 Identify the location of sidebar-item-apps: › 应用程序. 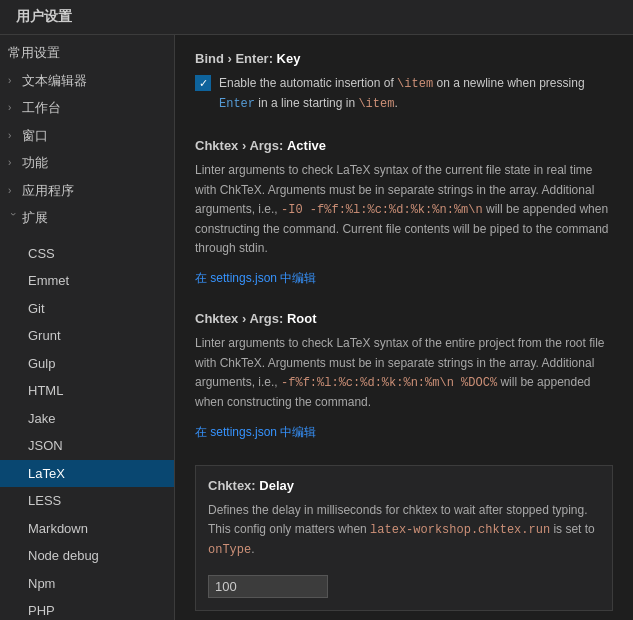
(87, 191).